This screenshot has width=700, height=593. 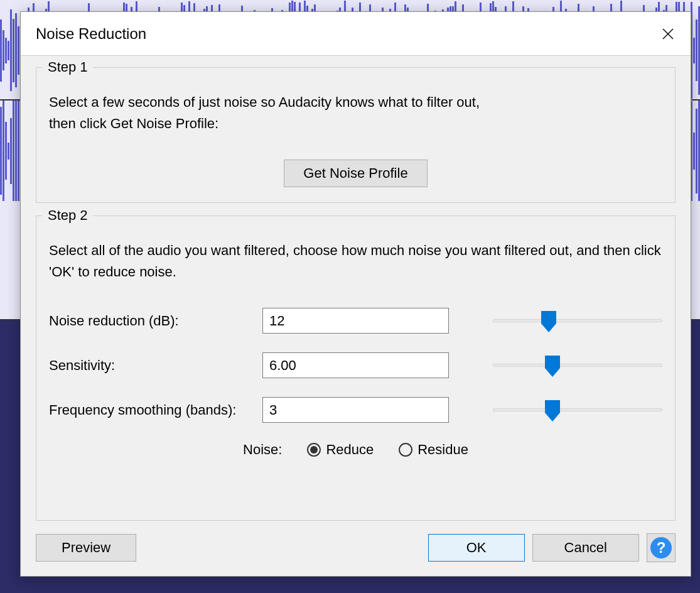 What do you see at coordinates (355, 555) in the screenshot?
I see `dialog-button-row: Preview OK Cancel ?` at bounding box center [355, 555].